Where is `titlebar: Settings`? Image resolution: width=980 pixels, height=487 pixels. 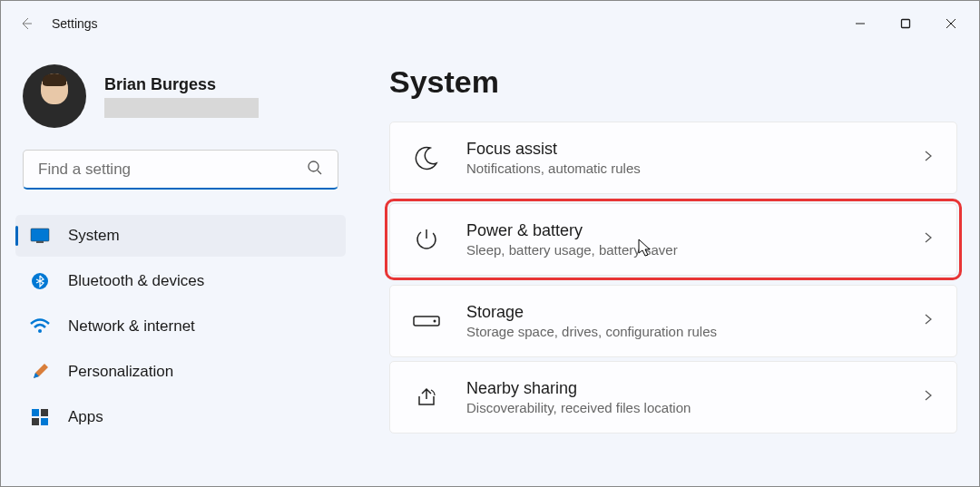
titlebar: Settings is located at coordinates (490, 24).